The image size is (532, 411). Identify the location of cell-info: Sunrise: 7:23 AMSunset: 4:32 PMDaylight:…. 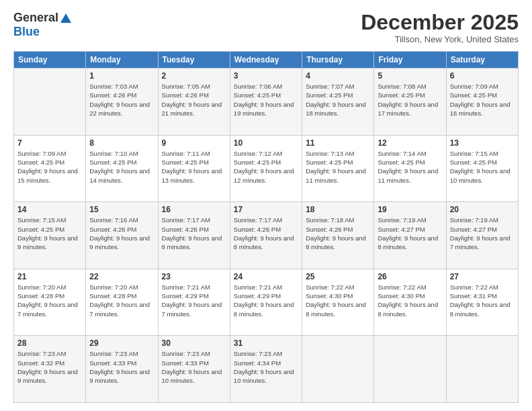
(50, 367).